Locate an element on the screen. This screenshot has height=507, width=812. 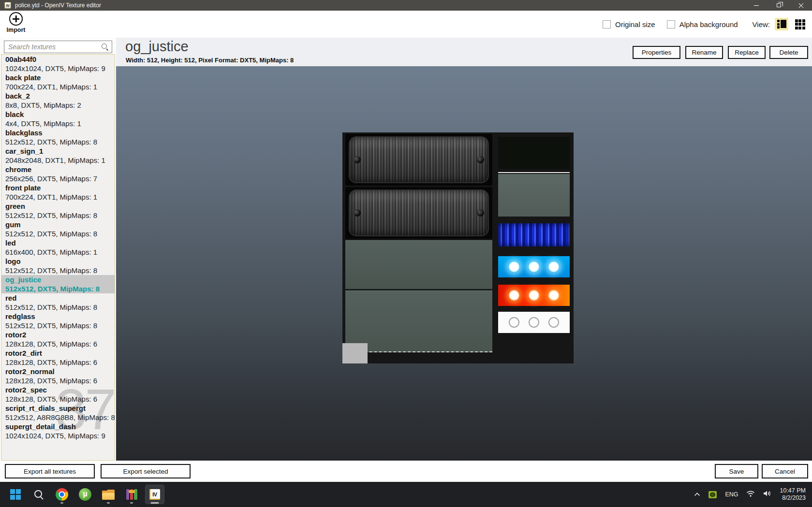
texture-name: script_rt_dials_supergt is located at coordinates (60, 408).